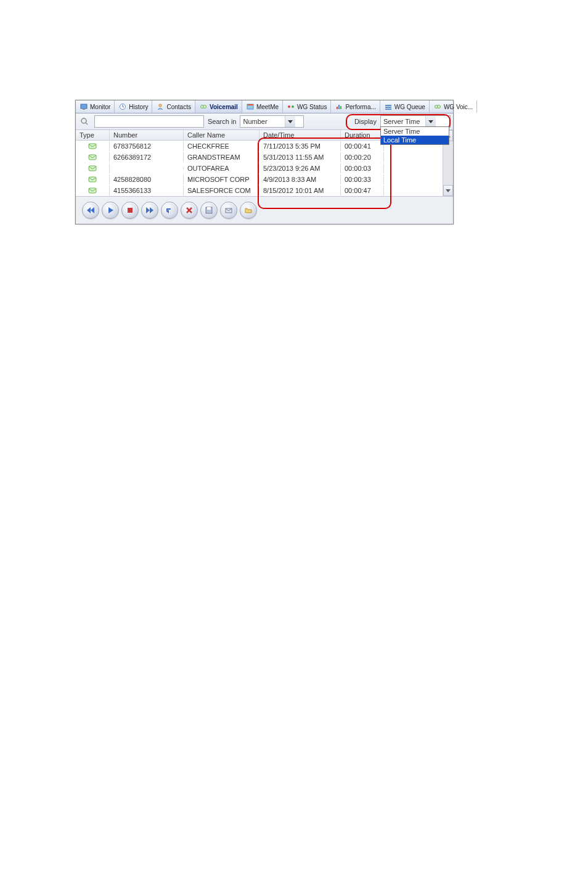  Describe the element at coordinates (362, 191) in the screenshot. I see `cell-duration: 00:00:47` at that location.